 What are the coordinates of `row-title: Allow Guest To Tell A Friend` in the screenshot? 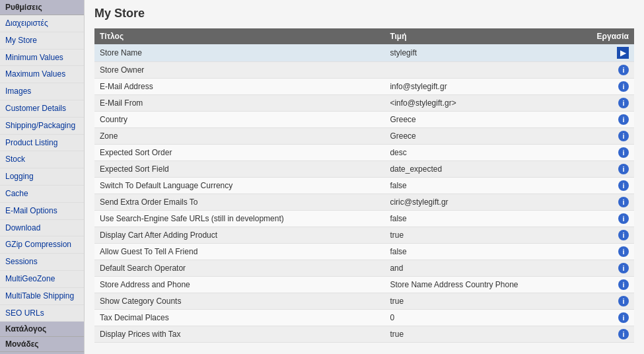 It's located at (239, 252).